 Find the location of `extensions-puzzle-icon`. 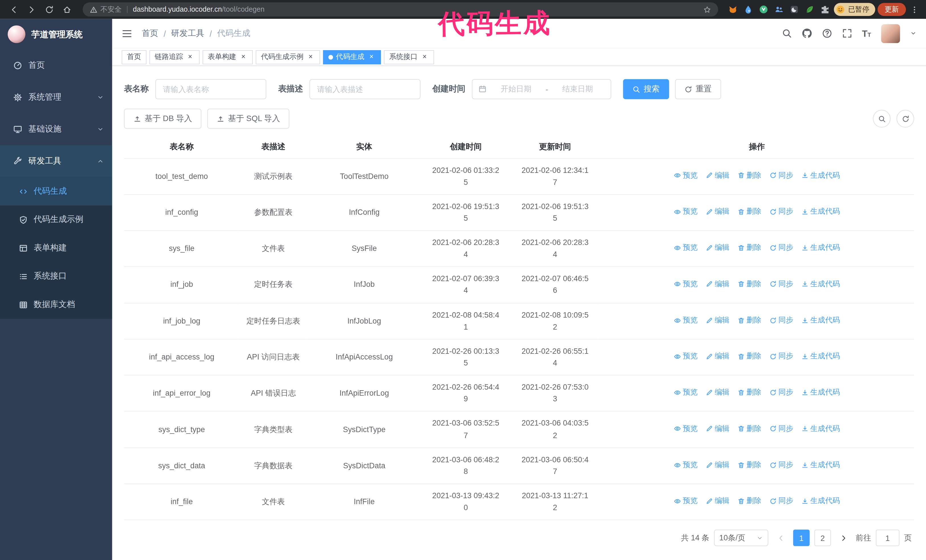

extensions-puzzle-icon is located at coordinates (825, 9).